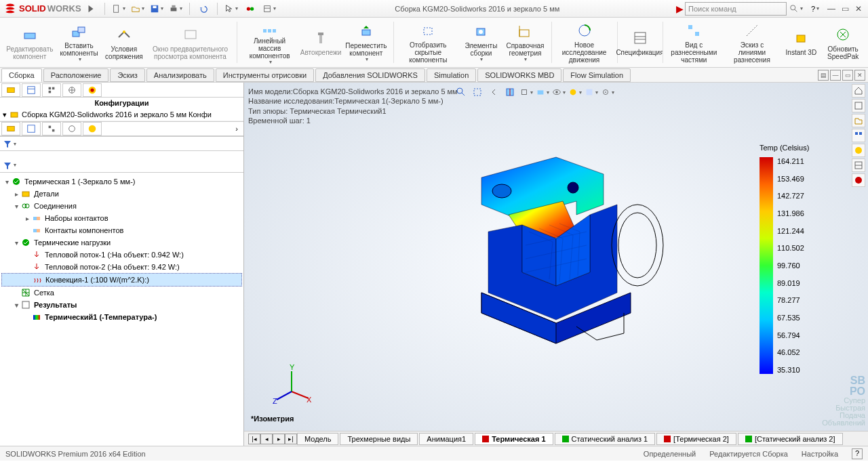 This screenshot has width=868, height=462. Describe the element at coordinates (11, 90) in the screenshot. I see `feature-tree-tab` at that location.